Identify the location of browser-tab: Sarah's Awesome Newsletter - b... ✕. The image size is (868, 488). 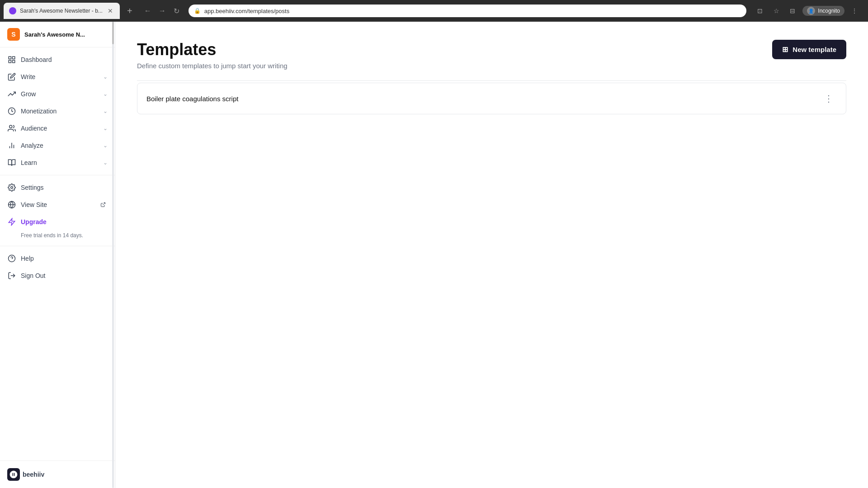
(61, 11).